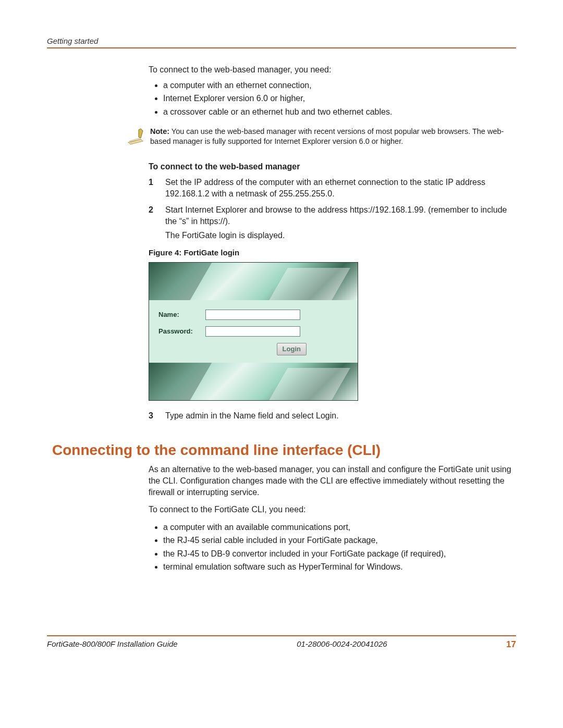  What do you see at coordinates (113, 645) in the screenshot?
I see `footer-left: FortiGate-800/800F Installation Guide` at bounding box center [113, 645].